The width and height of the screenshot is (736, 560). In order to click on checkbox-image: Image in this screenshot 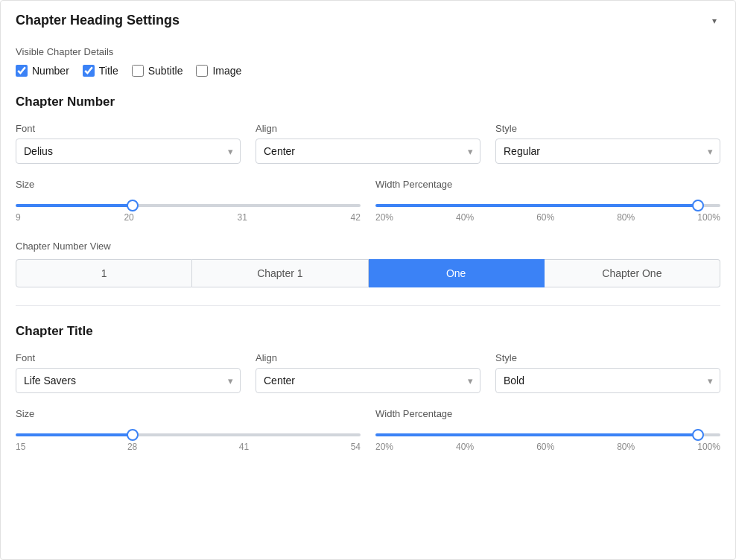, I will do `click(219, 71)`.